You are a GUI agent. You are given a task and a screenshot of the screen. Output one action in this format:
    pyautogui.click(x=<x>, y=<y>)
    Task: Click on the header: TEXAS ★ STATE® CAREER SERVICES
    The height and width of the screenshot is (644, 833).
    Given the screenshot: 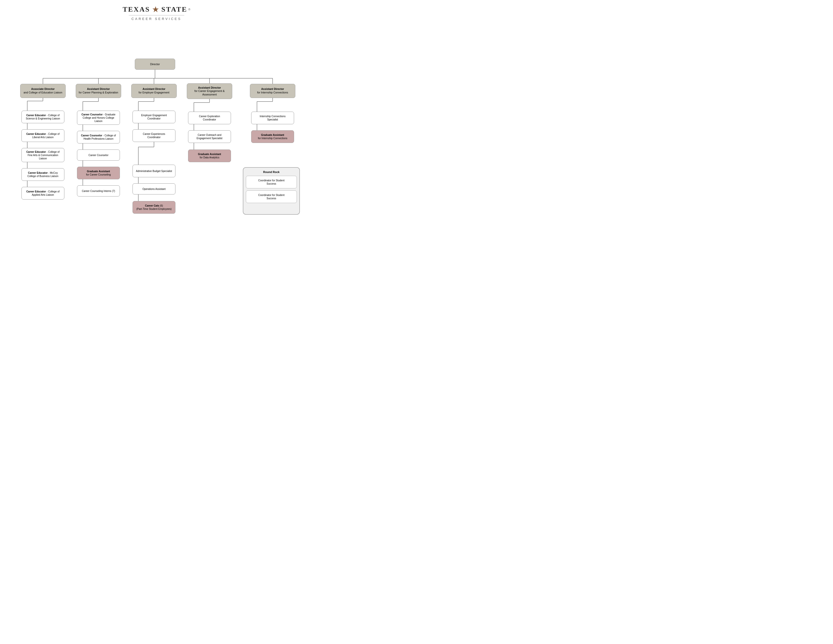 What is the action you would take?
    pyautogui.click(x=156, y=11)
    